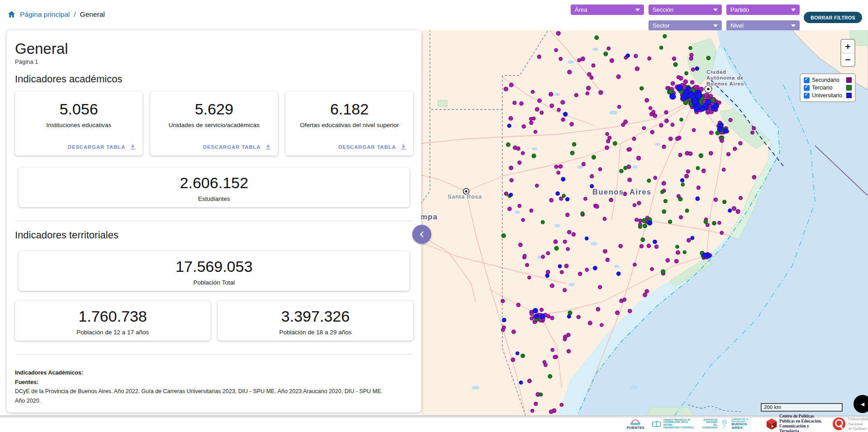  I want to click on filter-sector: Sector, so click(685, 25).